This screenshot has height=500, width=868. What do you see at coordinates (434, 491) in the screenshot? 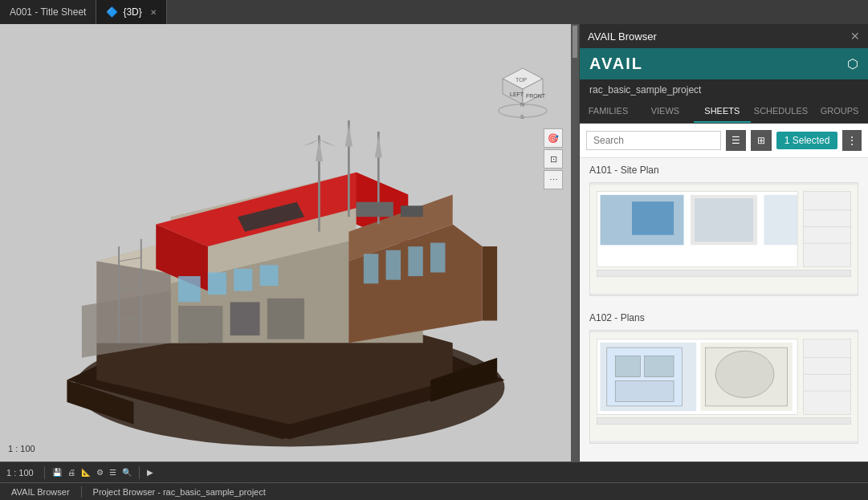
I see `status-bar: AVAIL Browser Project Browser - rac_basi…` at bounding box center [434, 491].